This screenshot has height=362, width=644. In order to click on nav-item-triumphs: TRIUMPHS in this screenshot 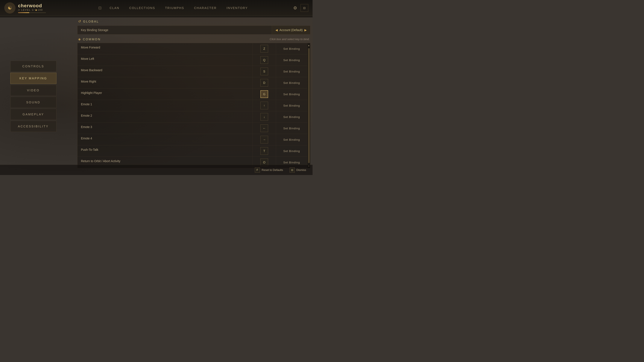, I will do `click(174, 8)`.